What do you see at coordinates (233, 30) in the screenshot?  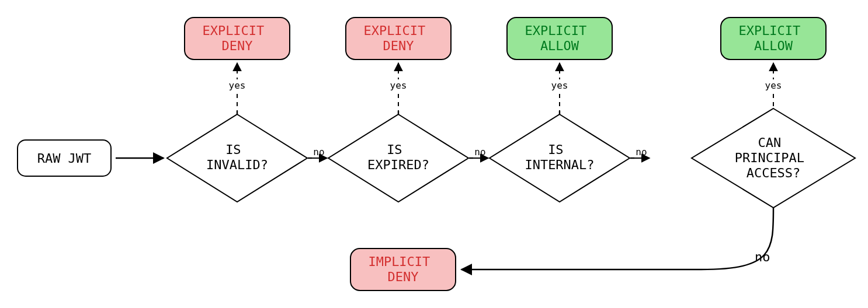 I see `deny1-line1: EXPLICIT` at bounding box center [233, 30].